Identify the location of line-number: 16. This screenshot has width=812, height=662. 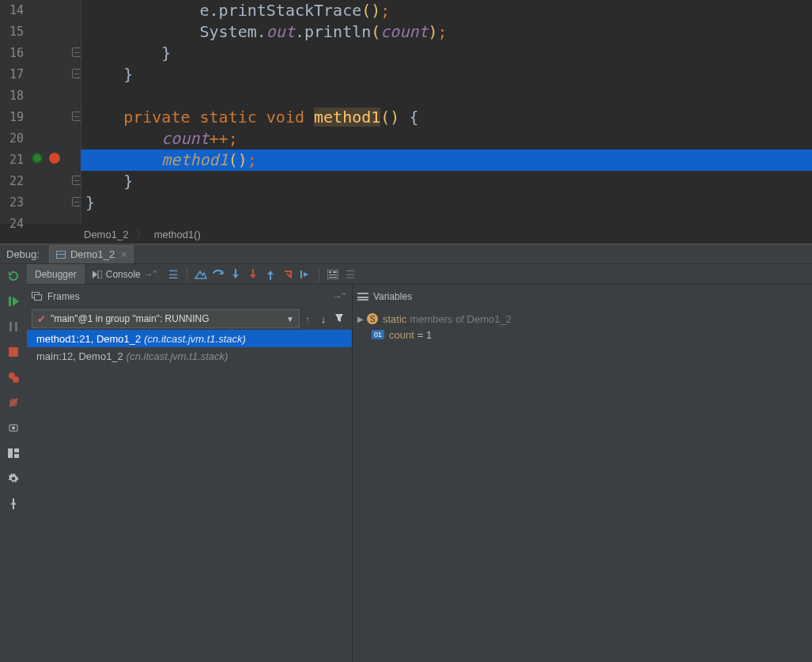
(13, 54).